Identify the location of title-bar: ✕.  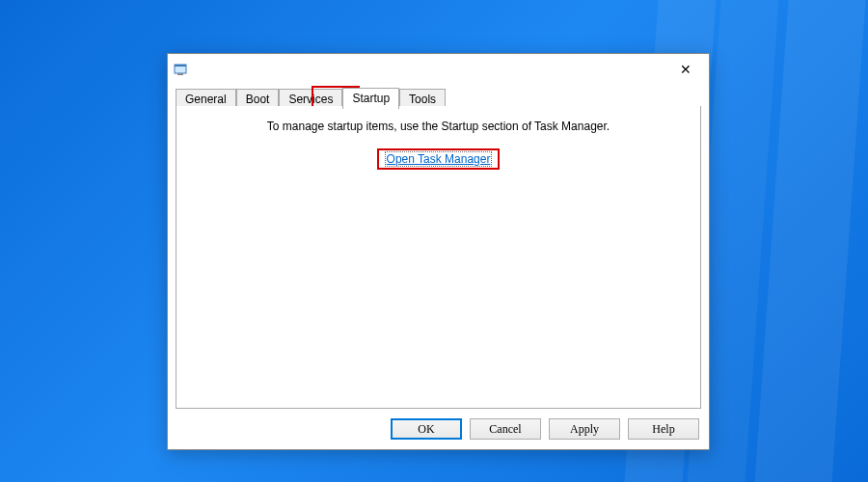
(438, 68).